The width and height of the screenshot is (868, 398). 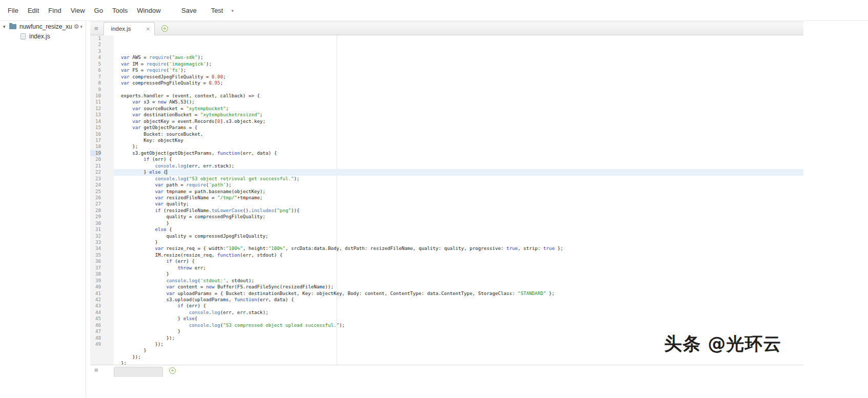 I want to click on code-line: var getObjectParams = {, so click(x=459, y=128).